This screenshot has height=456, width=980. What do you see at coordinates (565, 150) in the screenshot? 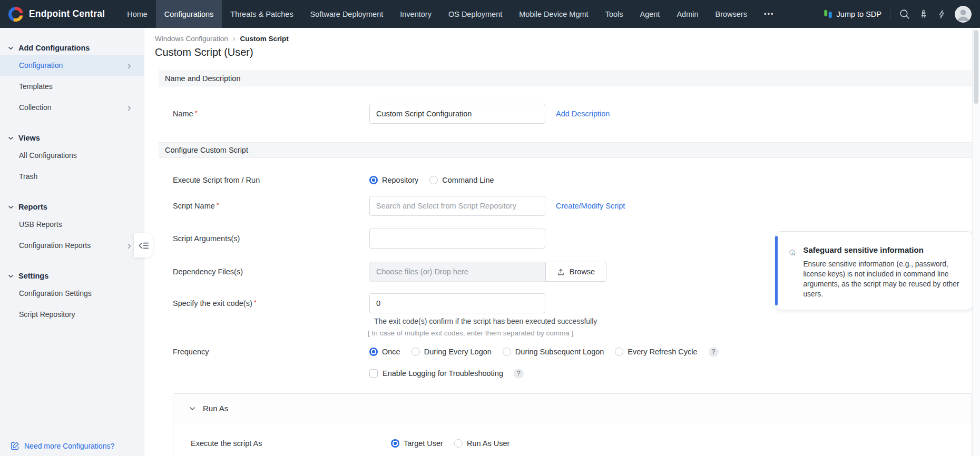
I see `section-header-configure-custom-script: Configure Custom Script` at bounding box center [565, 150].